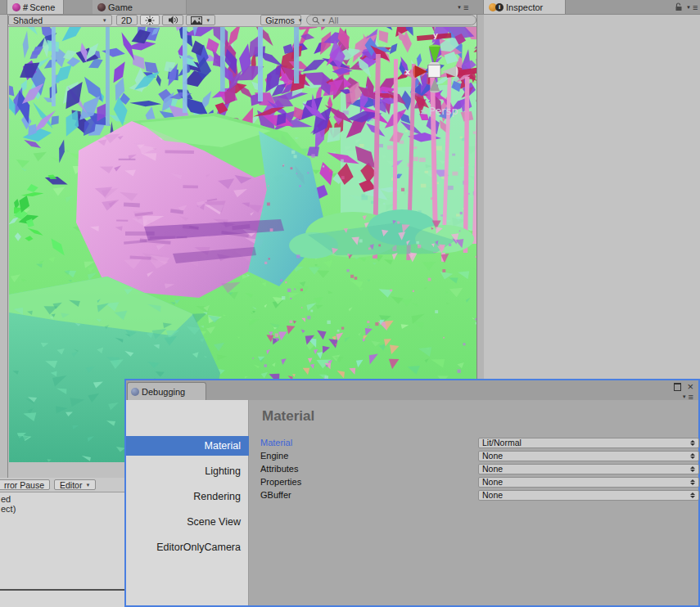  What do you see at coordinates (499, 7) in the screenshot?
I see `info-icon: i` at bounding box center [499, 7].